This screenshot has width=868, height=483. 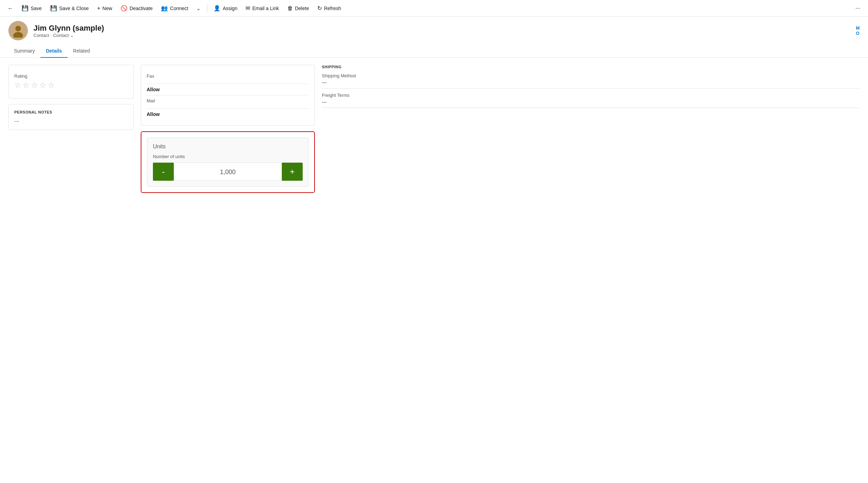 I want to click on contact-type1: Contact, so click(x=41, y=36).